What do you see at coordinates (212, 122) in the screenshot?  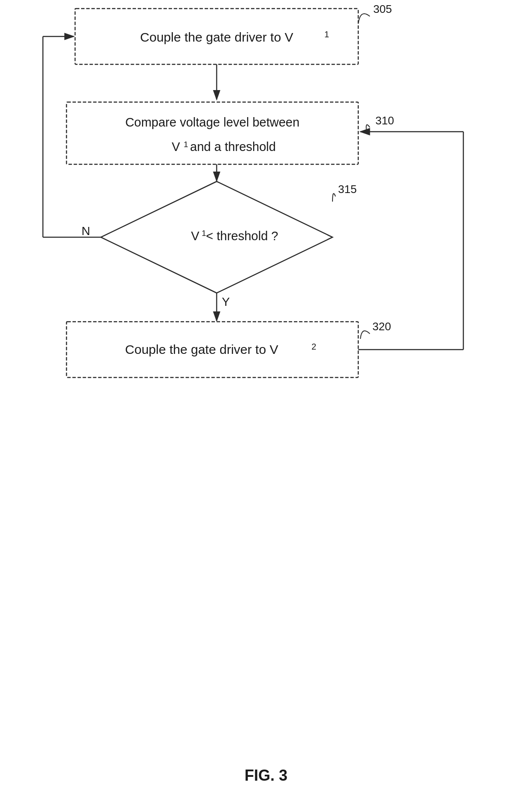 I see `box2-label-line1: Compare voltage level between` at bounding box center [212, 122].